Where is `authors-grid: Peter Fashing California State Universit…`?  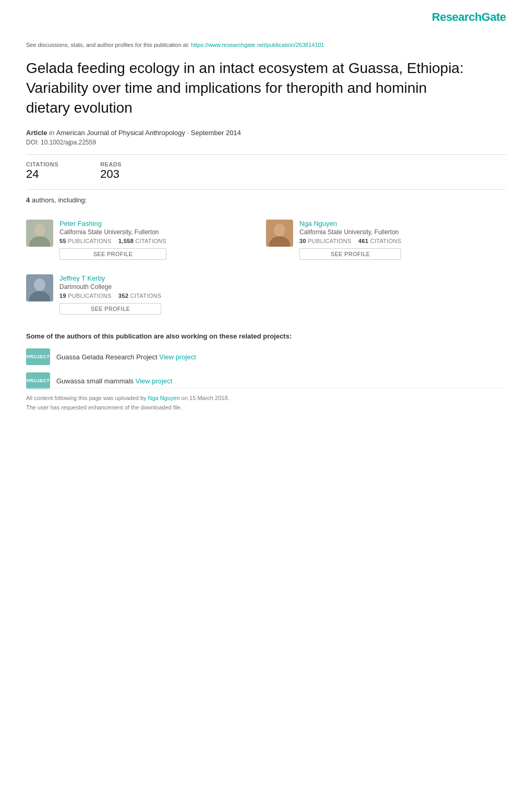 authors-grid: Peter Fashing California State Universit… is located at coordinates (266, 267).